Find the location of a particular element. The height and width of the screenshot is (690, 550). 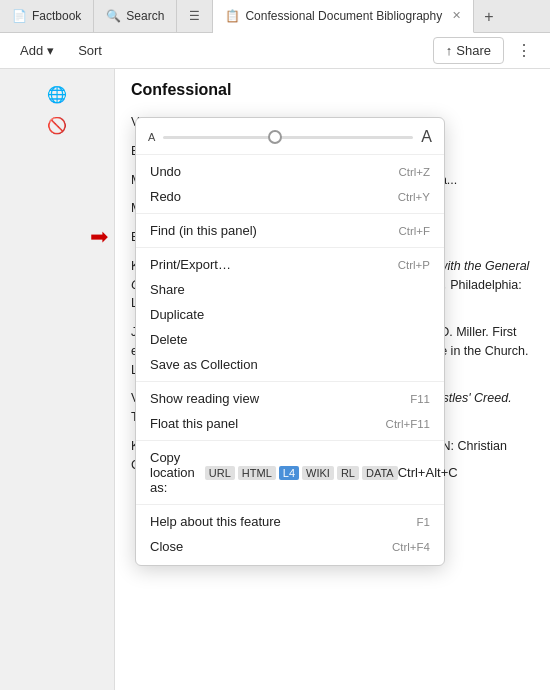

menu-item-close: Close Ctrl+F4 is located at coordinates (290, 546).